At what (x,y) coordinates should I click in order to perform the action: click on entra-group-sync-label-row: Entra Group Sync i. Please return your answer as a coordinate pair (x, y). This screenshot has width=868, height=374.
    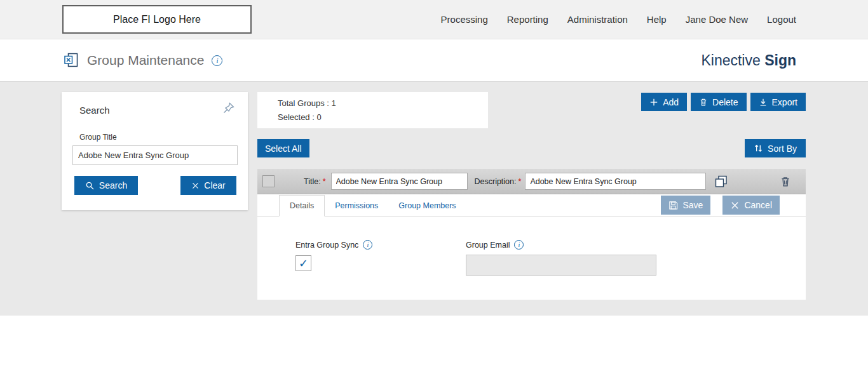
    Looking at the image, I should click on (381, 245).